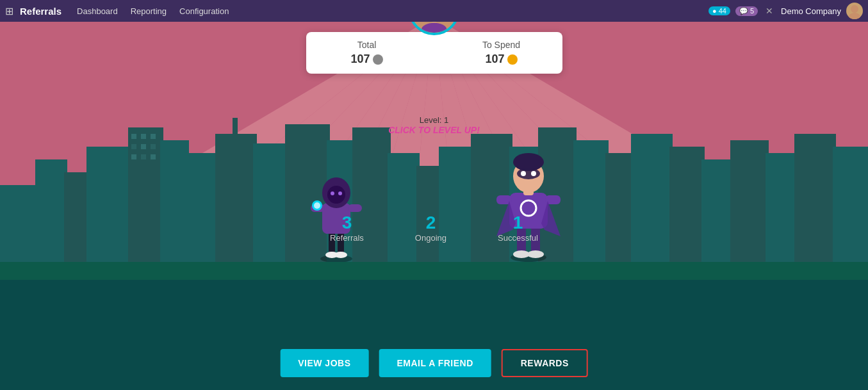 This screenshot has height=390, width=868. I want to click on app-title: Referrals, so click(41, 12).